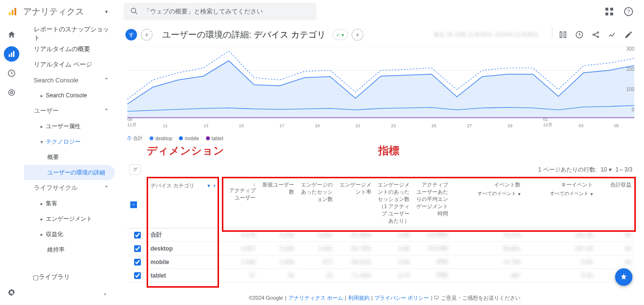 The image size is (644, 305). What do you see at coordinates (316, 249) in the screenshot?
I see `metric-cell: 3,401` at bounding box center [316, 249].